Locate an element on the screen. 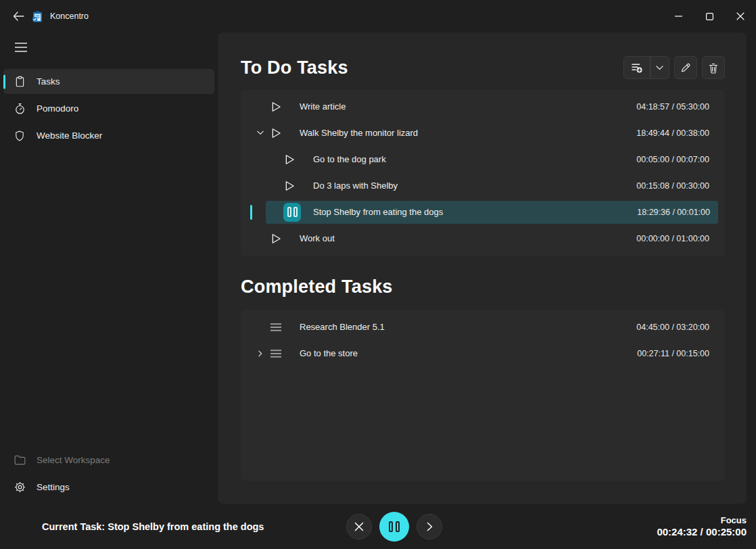 This screenshot has width=756, height=549. task-title: Walk Shelby the monitor lizard is located at coordinates (358, 133).